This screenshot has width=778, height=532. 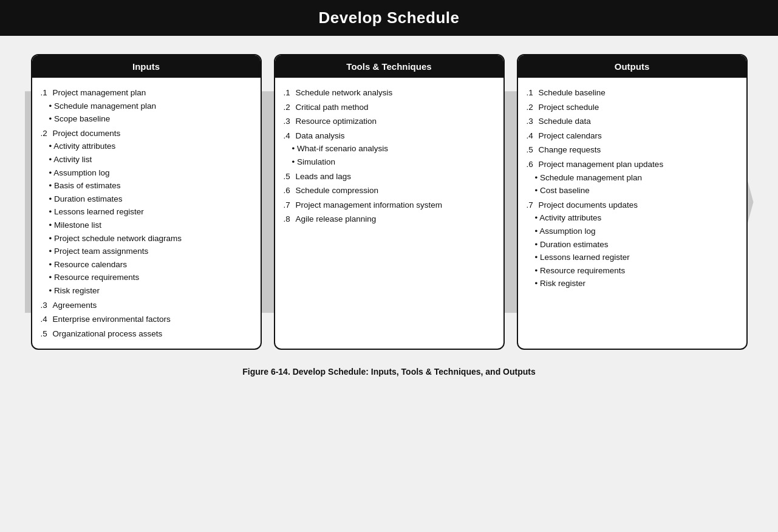 What do you see at coordinates (389, 18) in the screenshot?
I see `main-title: Develop Schedule` at bounding box center [389, 18].